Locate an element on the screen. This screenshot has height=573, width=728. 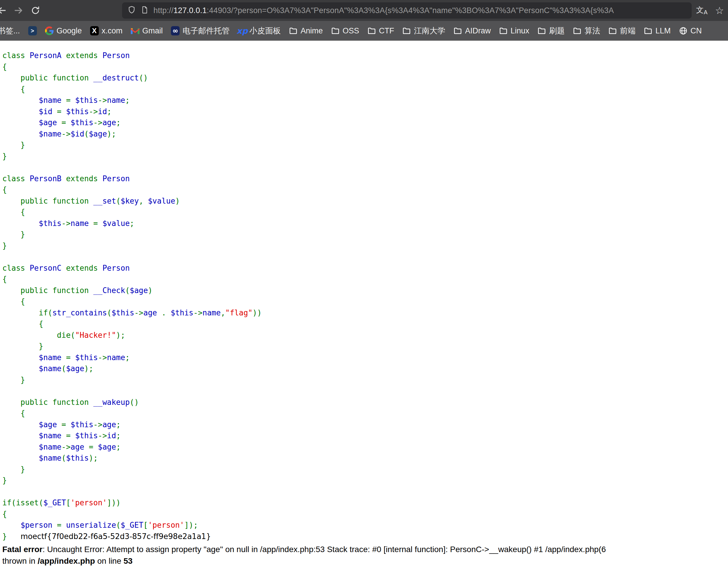
bookmark-item: 书签... is located at coordinates (10, 31).